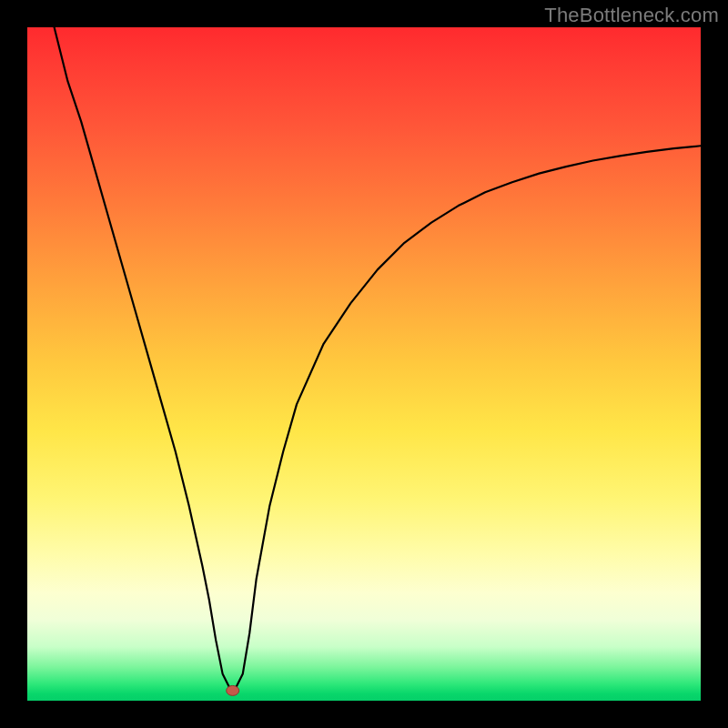 The width and height of the screenshot is (728, 728). What do you see at coordinates (632, 15) in the screenshot?
I see `watermark-text: TheBottleneck.com` at bounding box center [632, 15].